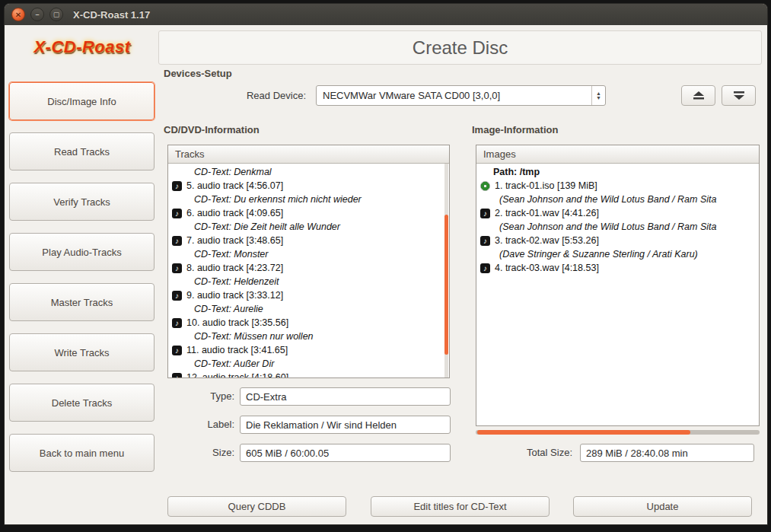 The height and width of the screenshot is (532, 771). What do you see at coordinates (460, 47) in the screenshot?
I see `page-header: Create Disc` at bounding box center [460, 47].